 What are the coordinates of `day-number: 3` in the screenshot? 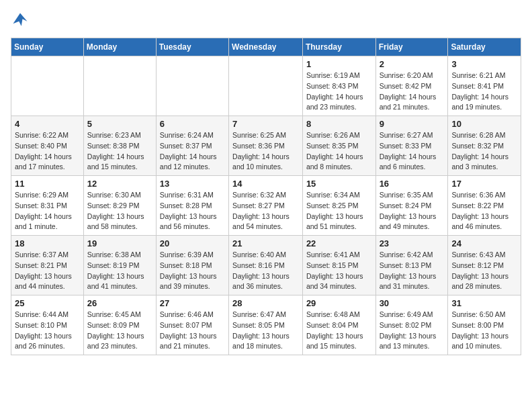 It's located at (484, 64).